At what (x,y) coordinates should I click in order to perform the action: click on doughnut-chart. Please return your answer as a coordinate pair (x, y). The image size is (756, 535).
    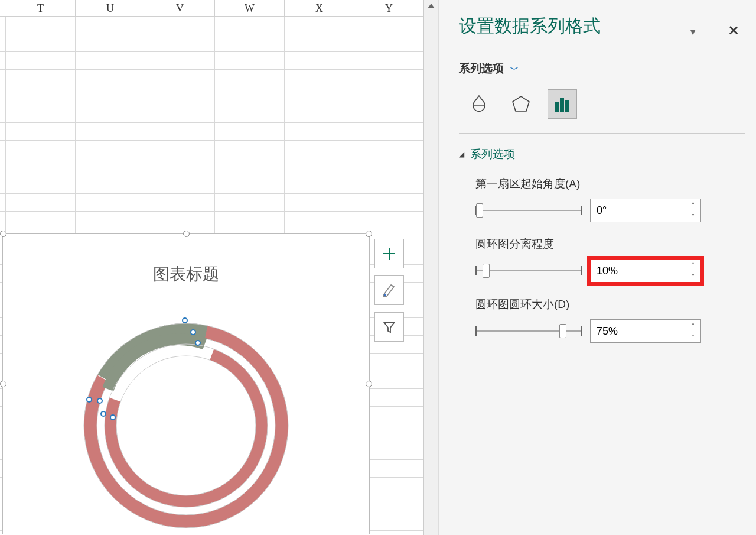
    Looking at the image, I should click on (186, 420).